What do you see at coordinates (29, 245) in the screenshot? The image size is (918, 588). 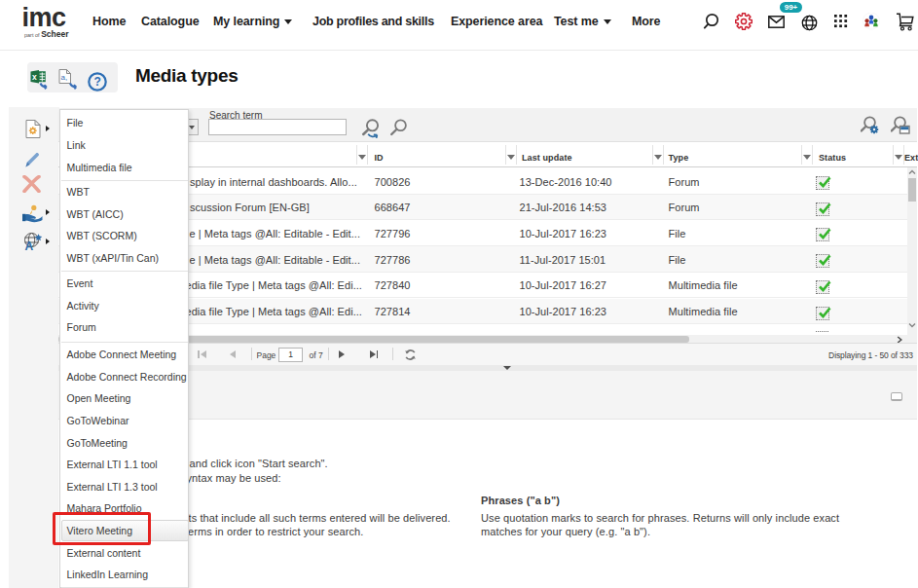 I see `svg-text: A` at bounding box center [29, 245].